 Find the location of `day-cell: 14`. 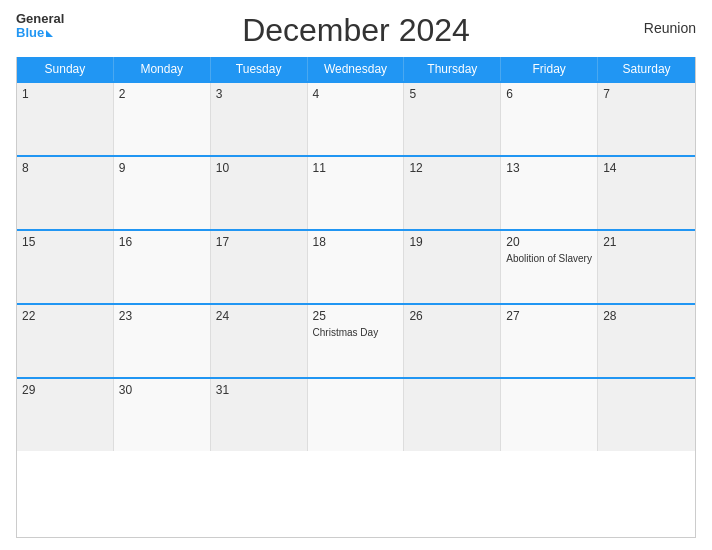

day-cell: 14 is located at coordinates (646, 193).